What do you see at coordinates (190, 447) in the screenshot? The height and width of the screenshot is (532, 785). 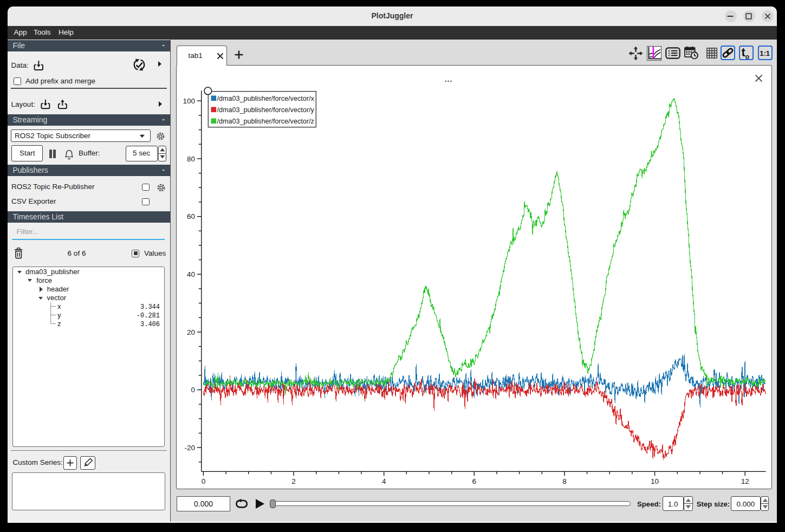 I see `svg-text: -20` at bounding box center [190, 447].